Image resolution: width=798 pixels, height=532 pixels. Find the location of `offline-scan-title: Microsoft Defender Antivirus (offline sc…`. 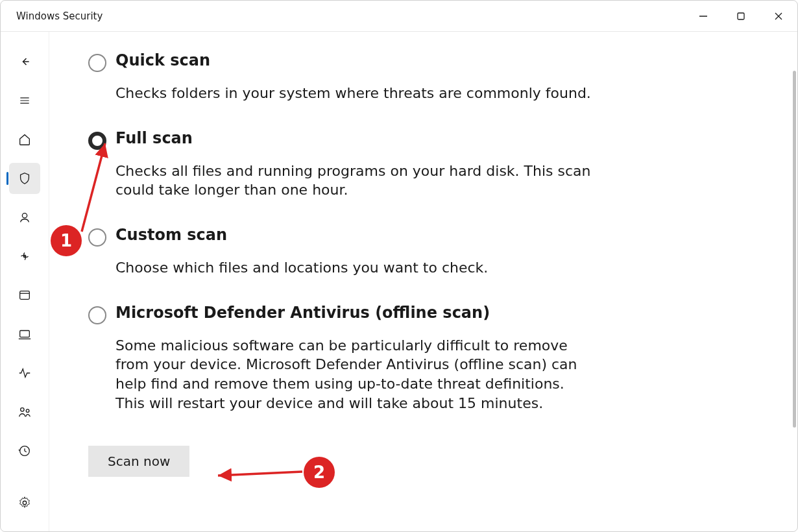

offline-scan-title: Microsoft Defender Antivirus (offline sc… is located at coordinates (355, 313).